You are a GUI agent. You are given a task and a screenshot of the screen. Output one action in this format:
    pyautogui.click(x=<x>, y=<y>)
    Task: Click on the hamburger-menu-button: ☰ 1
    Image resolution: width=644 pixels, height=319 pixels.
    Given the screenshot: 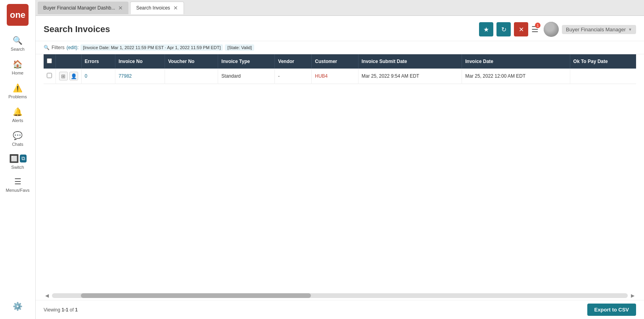 What is the action you would take?
    pyautogui.click(x=535, y=29)
    